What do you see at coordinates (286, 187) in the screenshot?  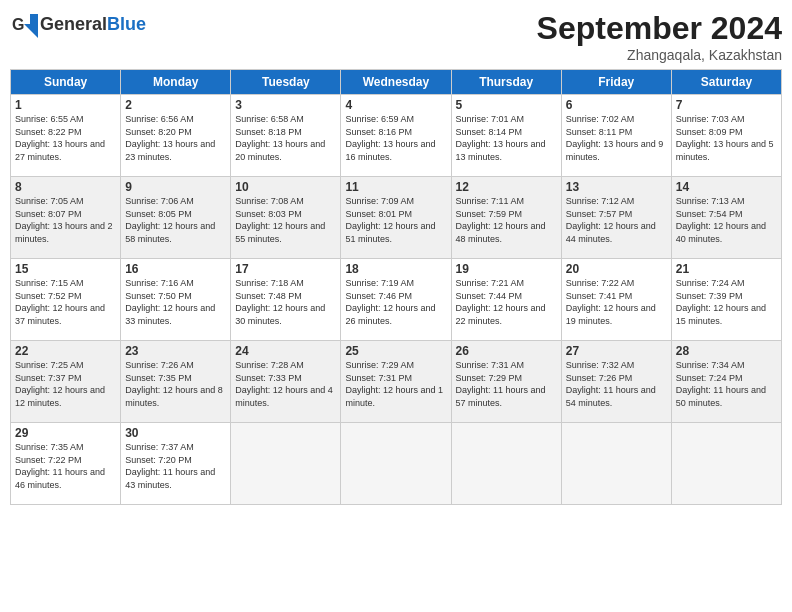 I see `day-number: 10` at bounding box center [286, 187].